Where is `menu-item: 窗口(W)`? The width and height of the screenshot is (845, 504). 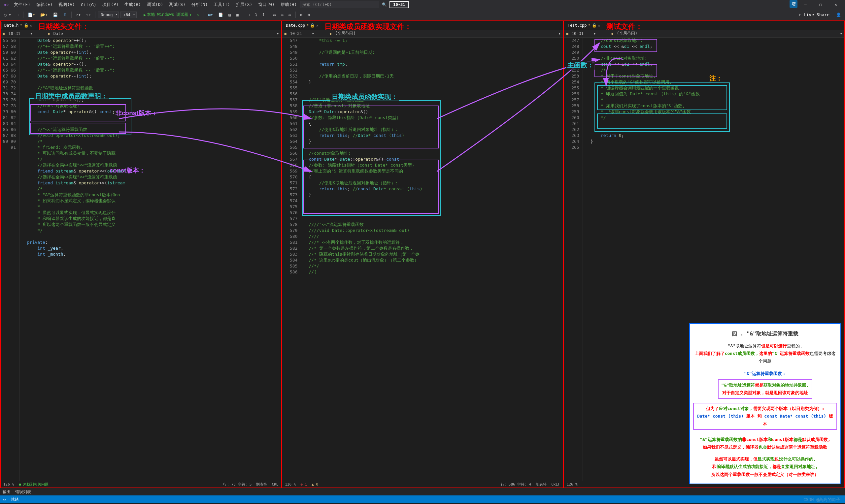
menu-item: 窗口(W) is located at coordinates (266, 5).